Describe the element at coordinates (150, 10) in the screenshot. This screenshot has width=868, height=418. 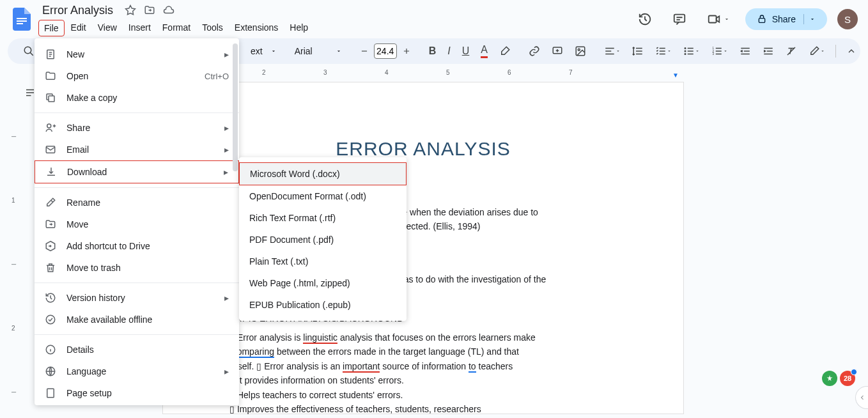
I see `move-folder-icon` at that location.